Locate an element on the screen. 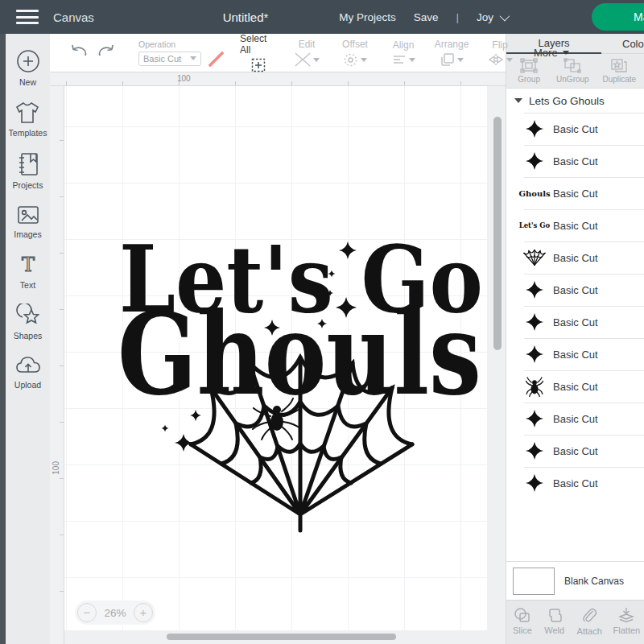 The width and height of the screenshot is (644, 644). pen-color-icon is located at coordinates (217, 59).